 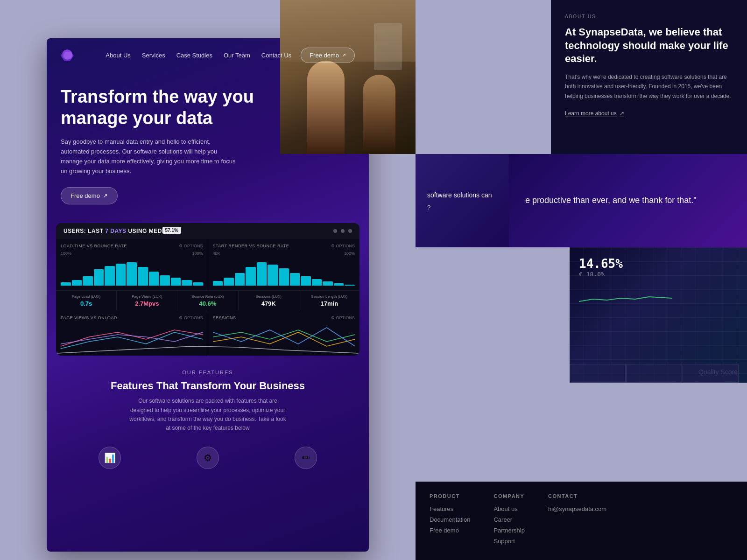 I want to click on integration-icon: ✏, so click(x=306, y=458).